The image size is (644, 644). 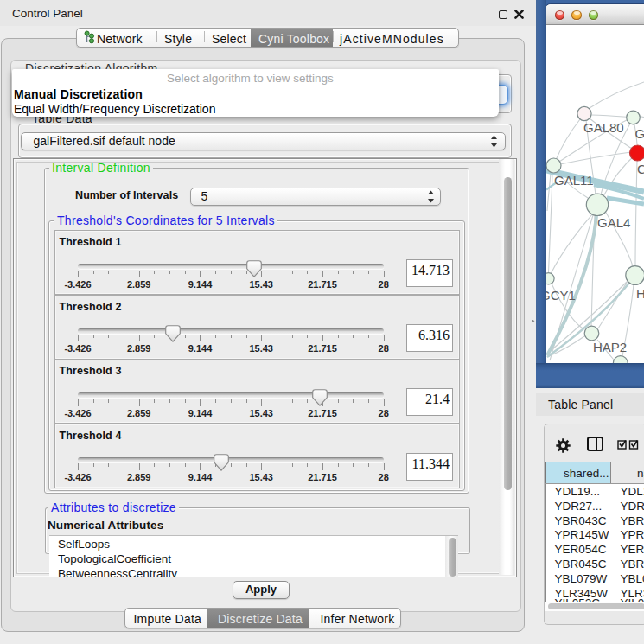 What do you see at coordinates (603, 128) in the screenshot?
I see `svg-text: GAL80` at bounding box center [603, 128].